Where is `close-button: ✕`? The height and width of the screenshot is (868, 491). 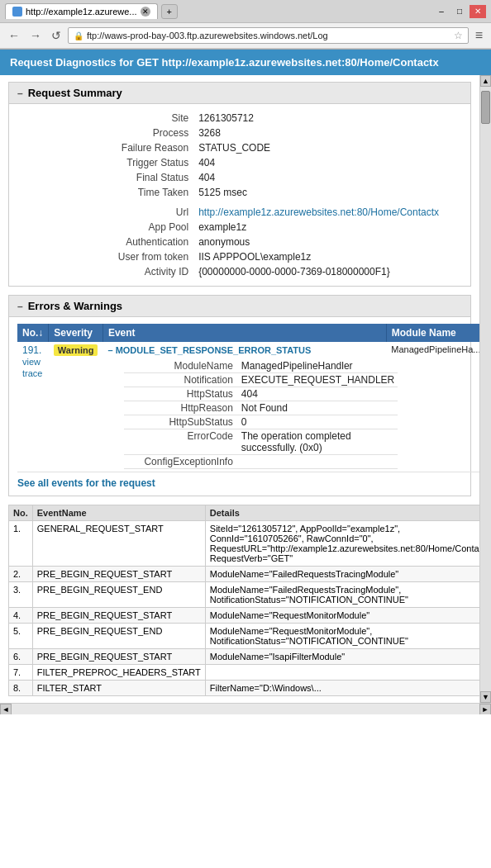
close-button: ✕ is located at coordinates (478, 12).